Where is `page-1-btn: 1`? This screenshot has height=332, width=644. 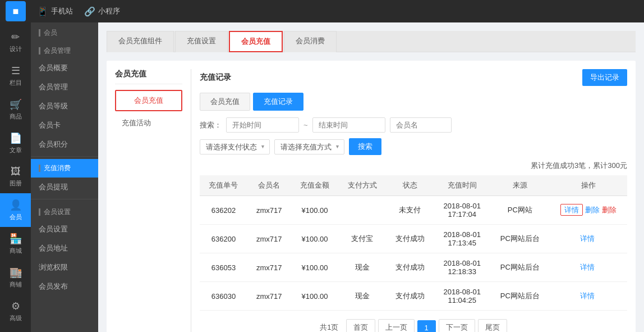
page-1-btn: 1 is located at coordinates (426, 326).